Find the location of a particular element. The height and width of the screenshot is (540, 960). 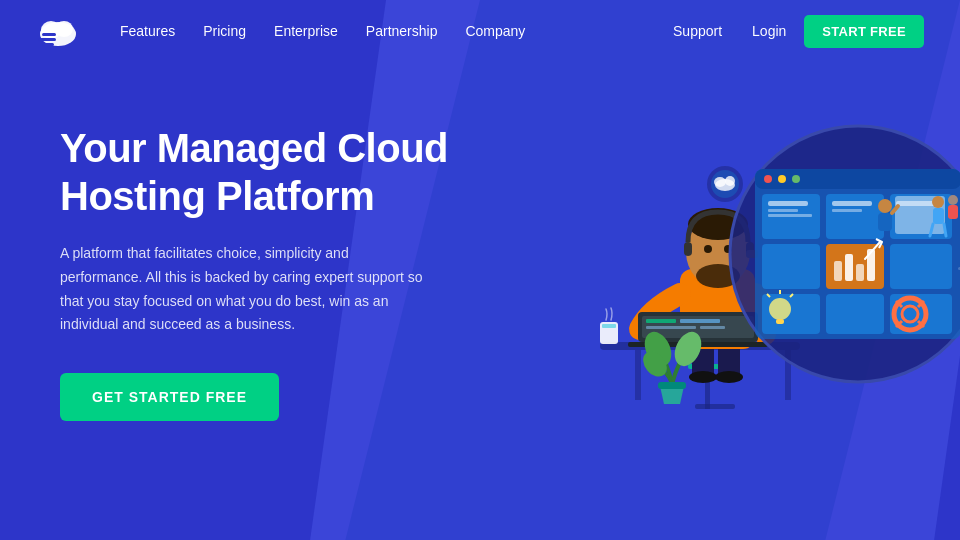

get-started-button: GET STARTED FREE is located at coordinates (170, 397).